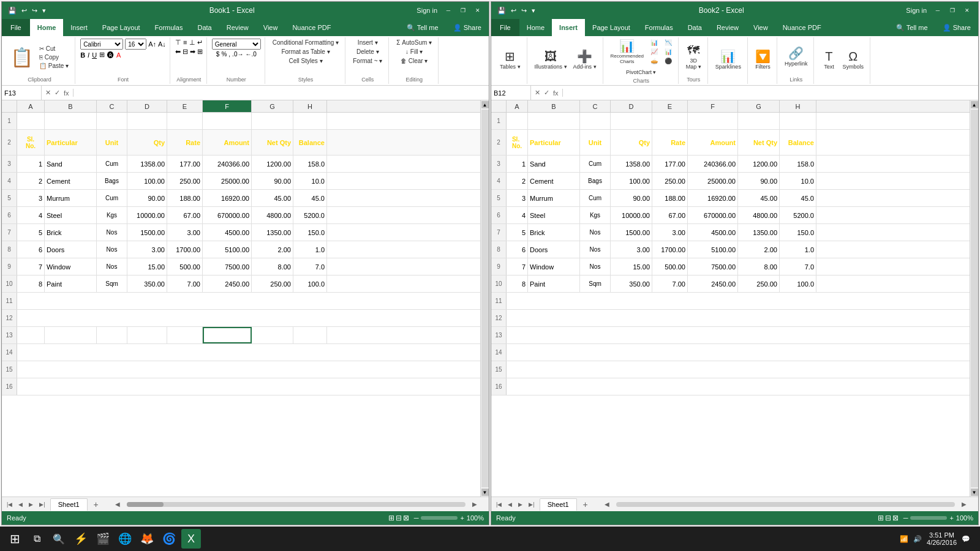 Image resolution: width=980 pixels, height=551 pixels. Describe the element at coordinates (513, 11) in the screenshot. I see `undo-icon-right: ↩` at that location.